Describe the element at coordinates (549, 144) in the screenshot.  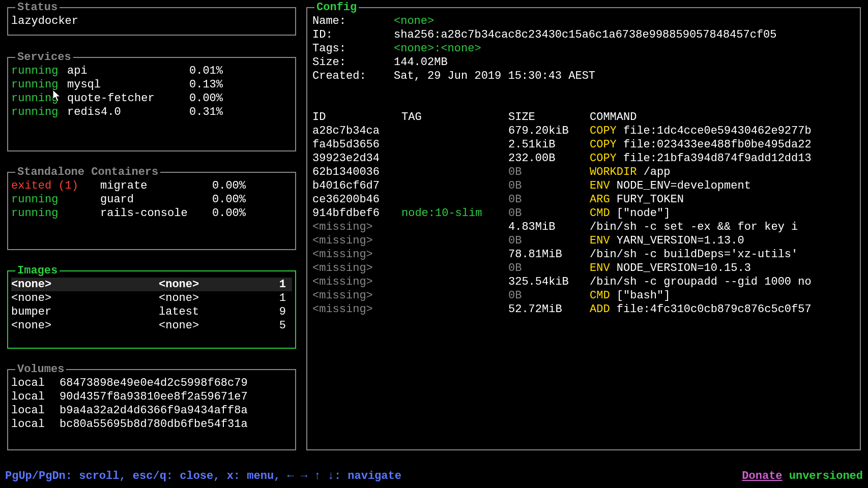
I see `layer-size: 2.51kiB` at that location.